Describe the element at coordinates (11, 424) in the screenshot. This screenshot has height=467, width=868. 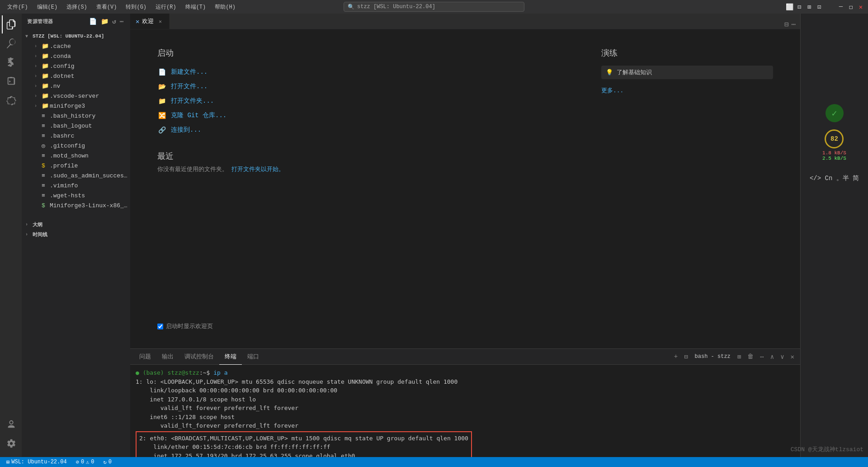
I see `activity-account-icon` at that location.